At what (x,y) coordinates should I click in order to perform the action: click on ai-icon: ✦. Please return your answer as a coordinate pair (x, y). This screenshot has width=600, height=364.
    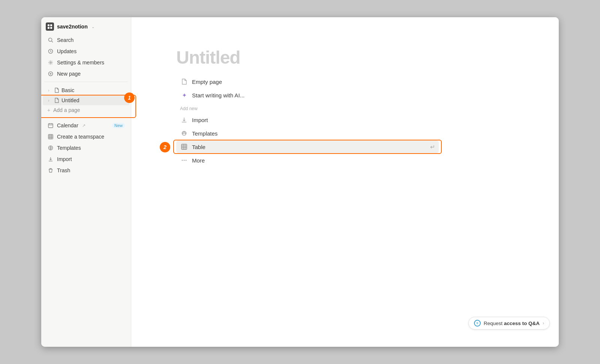
    Looking at the image, I should click on (184, 95).